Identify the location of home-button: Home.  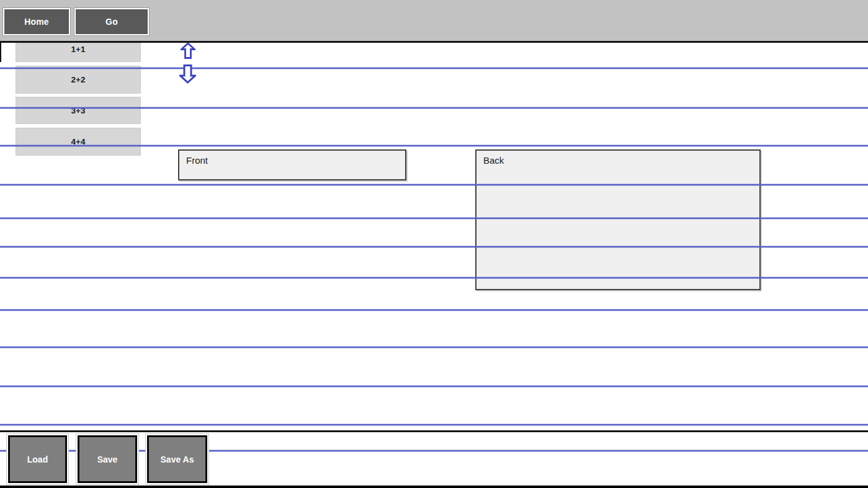
(37, 22).